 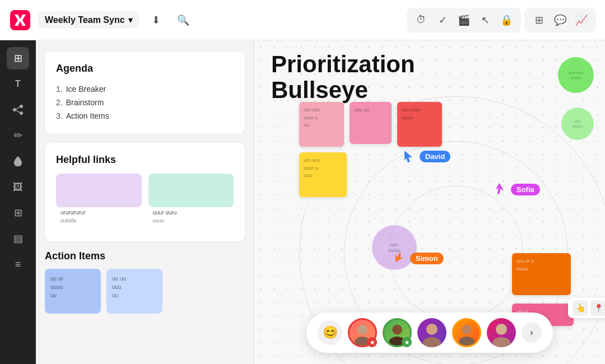 What do you see at coordinates (432, 333) in the screenshot?
I see `avatar-marcus` at bounding box center [432, 333].